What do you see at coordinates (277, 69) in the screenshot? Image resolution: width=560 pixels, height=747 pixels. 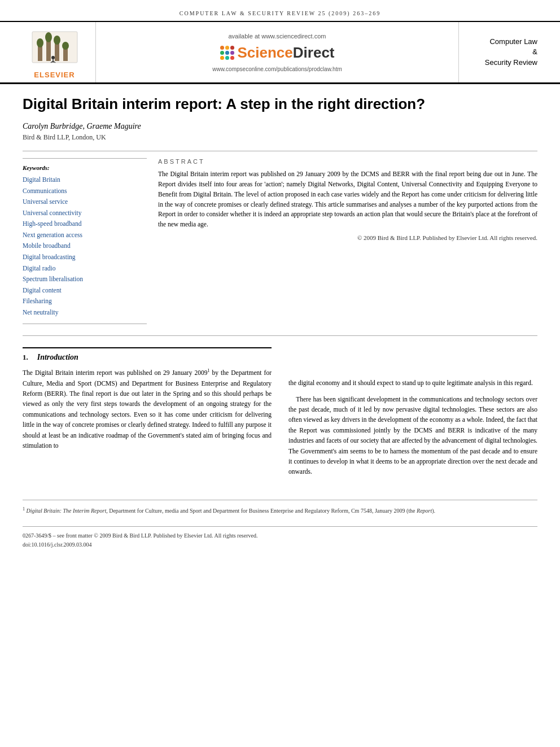 I see `website-url: www.compseconline.com/publications/prodc…` at bounding box center [277, 69].